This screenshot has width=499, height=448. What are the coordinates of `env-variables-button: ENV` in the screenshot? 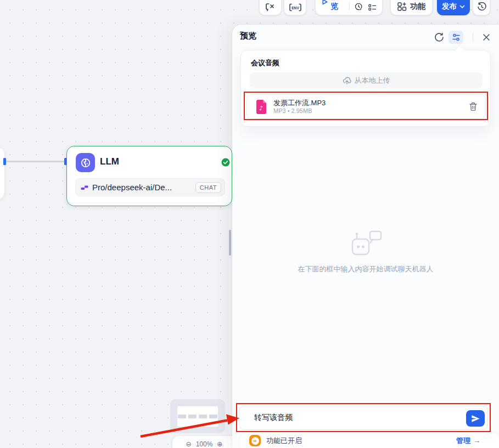 It's located at (295, 8).